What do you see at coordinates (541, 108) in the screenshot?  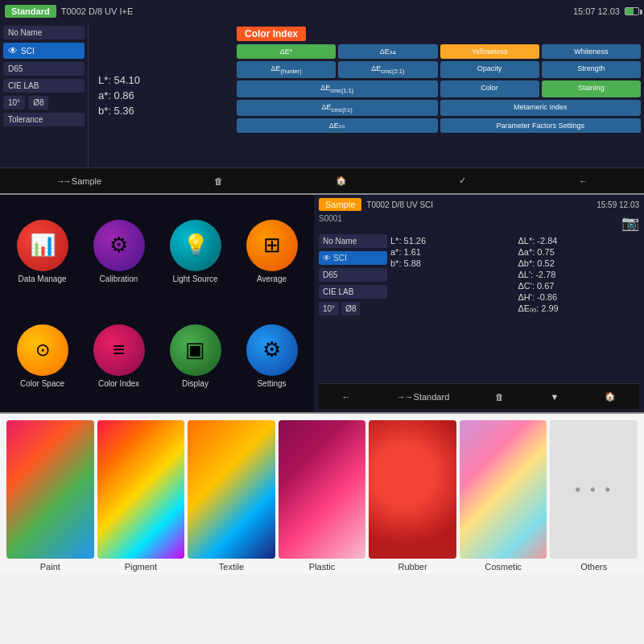 I see `ci-metameric: Metameric Index` at bounding box center [541, 108].